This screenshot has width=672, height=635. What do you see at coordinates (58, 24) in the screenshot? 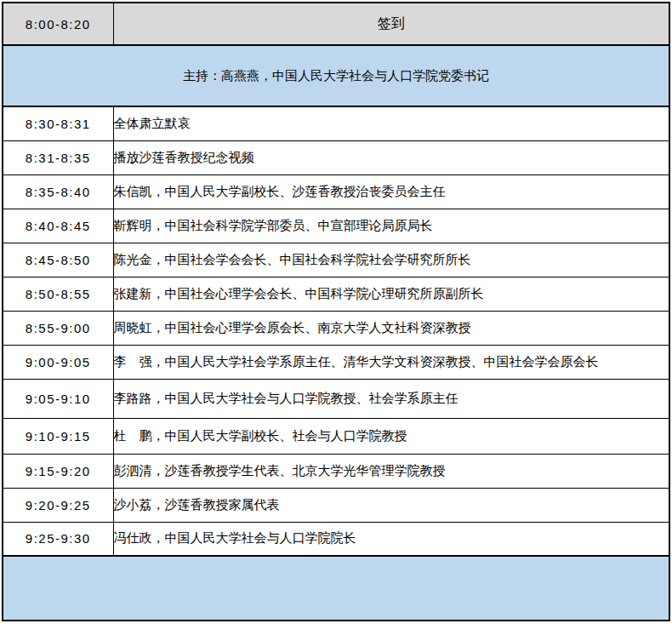
I see `signin-time-cell: 8:00-8:20` at bounding box center [58, 24].